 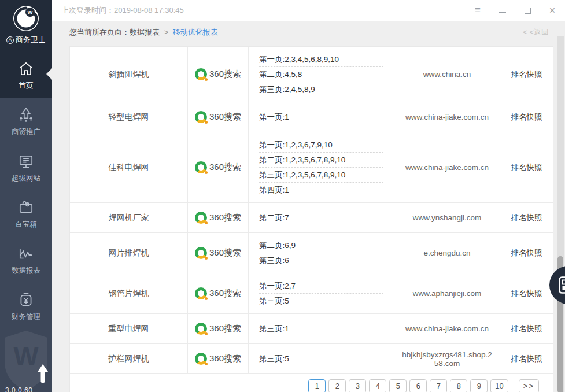 I want to click on page-button-5: 5, so click(x=398, y=386).